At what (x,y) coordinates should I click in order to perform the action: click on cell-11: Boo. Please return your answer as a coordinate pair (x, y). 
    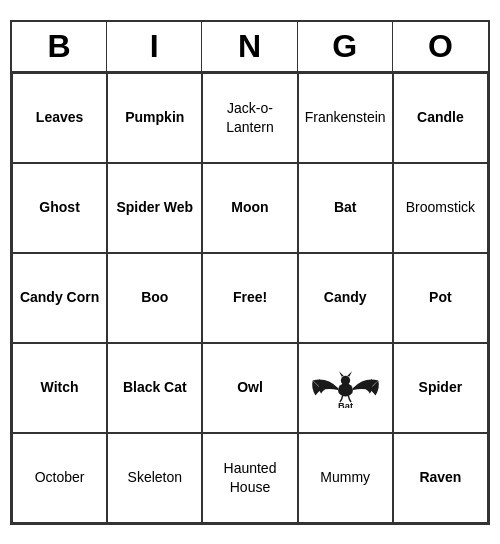
    Looking at the image, I should click on (154, 298).